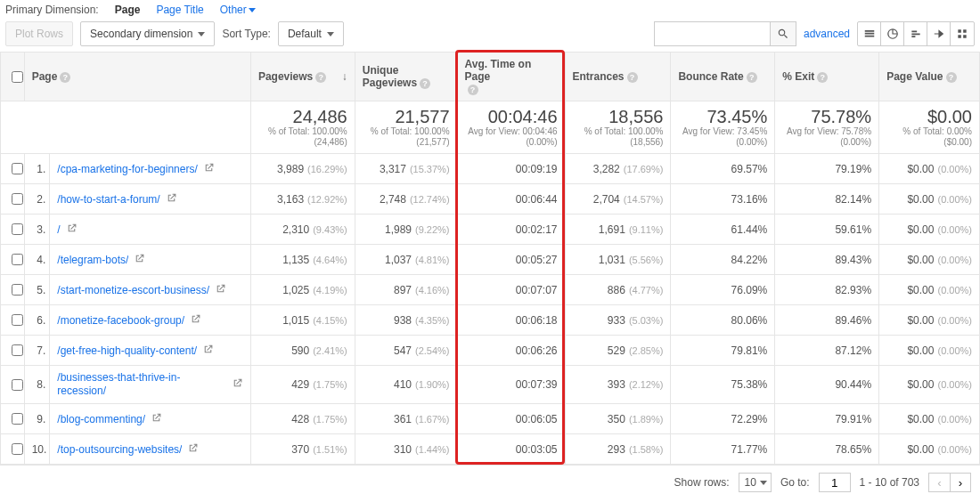 The height and width of the screenshot is (494, 980). What do you see at coordinates (930, 77) in the screenshot?
I see `col-page-value: Page Value?` at bounding box center [930, 77].